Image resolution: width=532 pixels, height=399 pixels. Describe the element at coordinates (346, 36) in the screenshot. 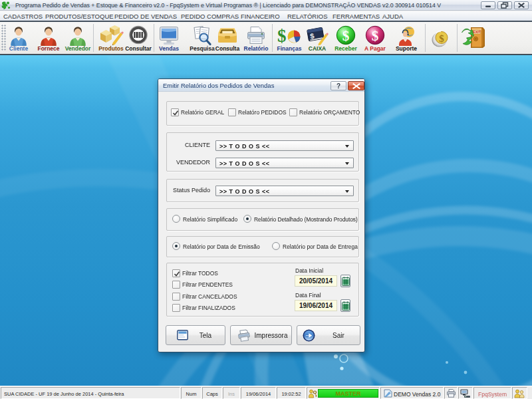

I see `receive-money-icon: $` at that location.